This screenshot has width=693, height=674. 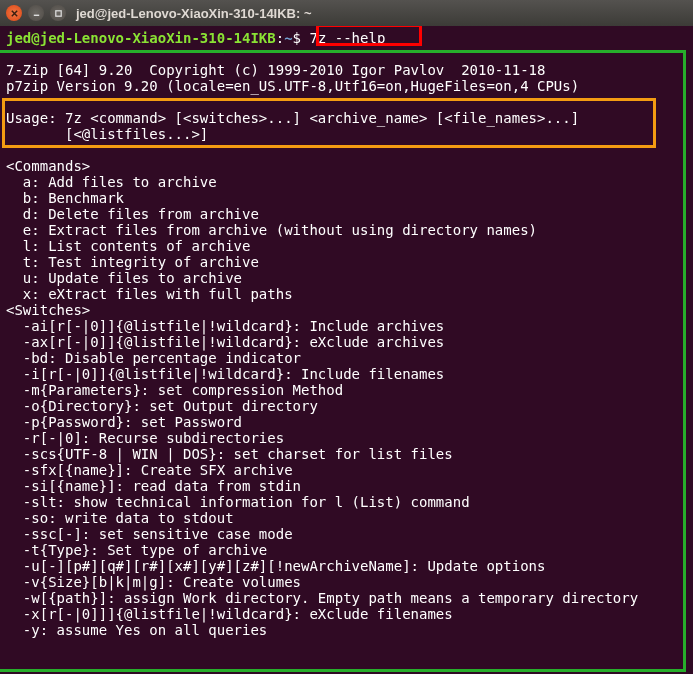 What do you see at coordinates (145, 438) in the screenshot?
I see `out-sw-r: -r[-|0]: Recurse subdirectories` at bounding box center [145, 438].